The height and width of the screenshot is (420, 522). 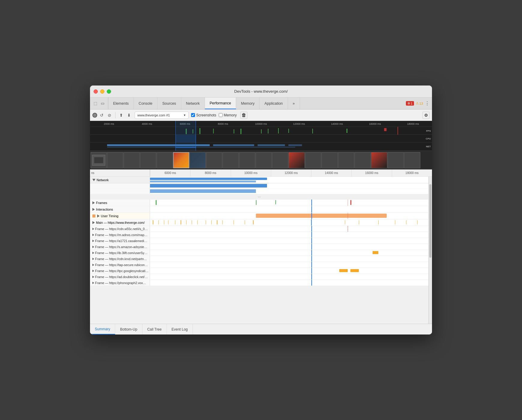 I want to click on window-title: DevTools - www.theverge.com/, so click(x=261, y=91).